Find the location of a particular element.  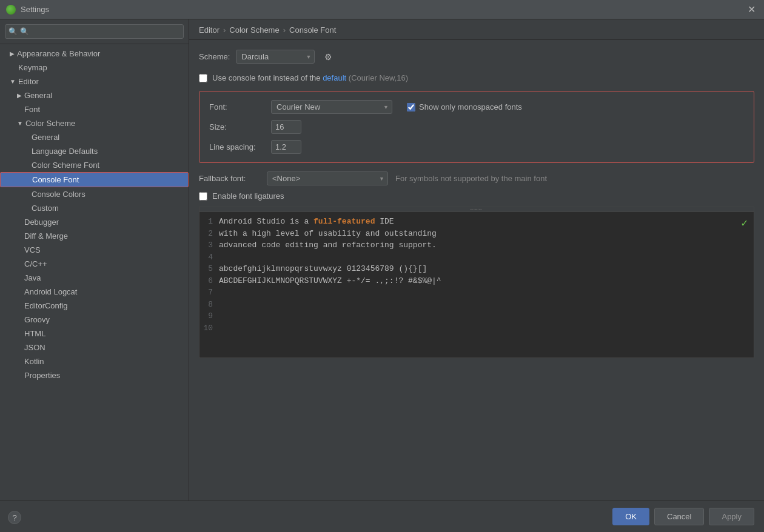

sidebar-item-android-logcat: Android Logcat is located at coordinates (95, 292).